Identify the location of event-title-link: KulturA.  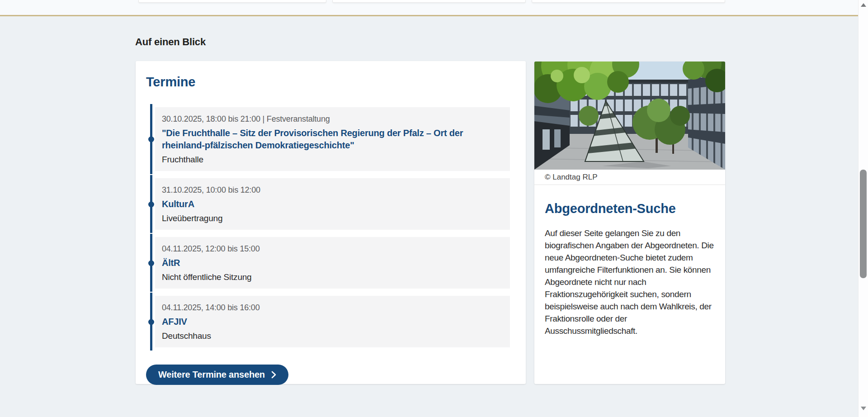
(331, 204).